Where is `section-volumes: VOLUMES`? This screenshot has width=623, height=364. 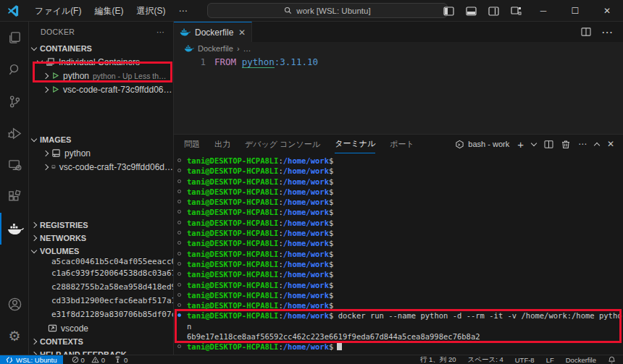 section-volumes: VOLUMES is located at coordinates (101, 251).